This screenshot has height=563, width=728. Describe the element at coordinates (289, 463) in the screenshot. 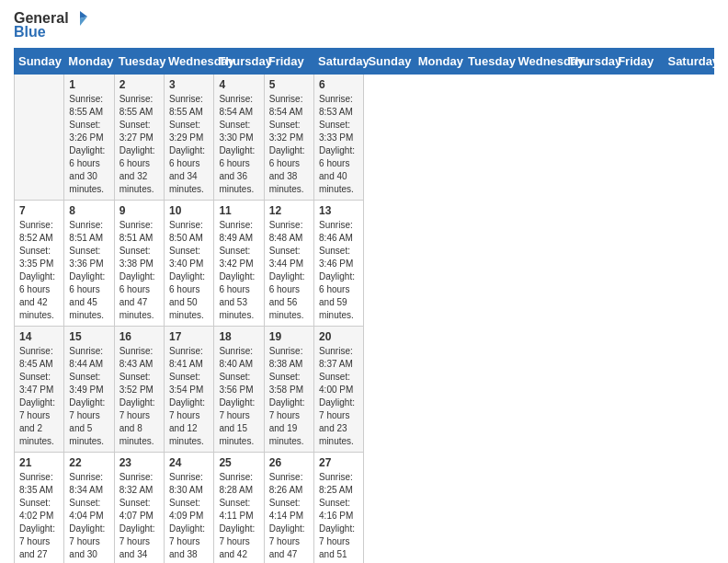

I see `day-number: 26` at that location.